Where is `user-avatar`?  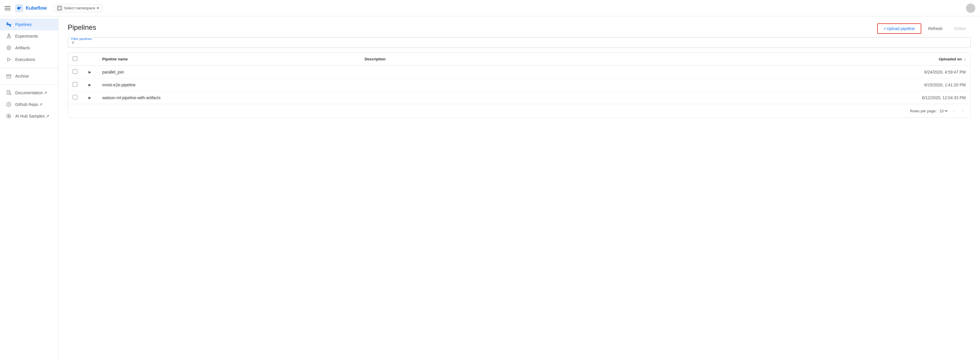
user-avatar is located at coordinates (971, 8).